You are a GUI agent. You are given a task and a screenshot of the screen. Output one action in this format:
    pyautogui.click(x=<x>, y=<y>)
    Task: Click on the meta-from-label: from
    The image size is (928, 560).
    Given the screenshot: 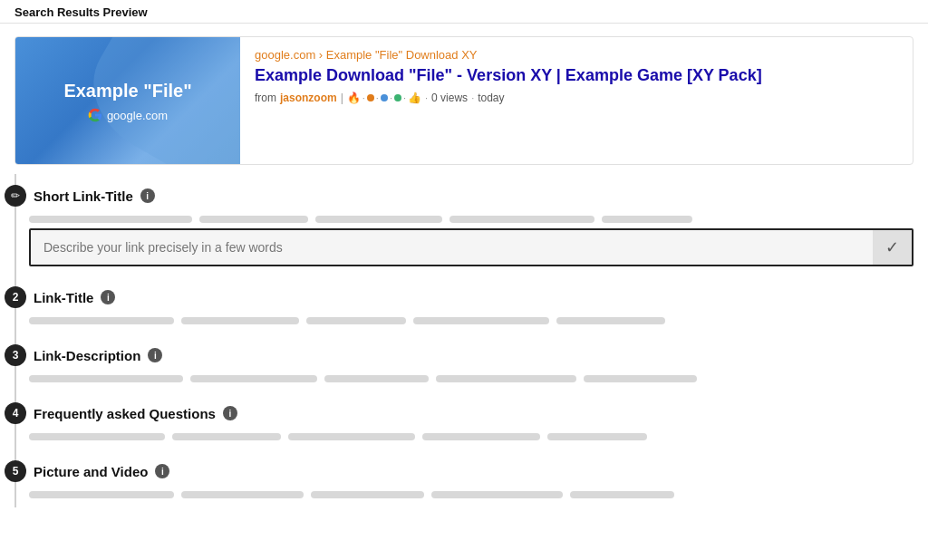 What is the action you would take?
    pyautogui.click(x=266, y=98)
    